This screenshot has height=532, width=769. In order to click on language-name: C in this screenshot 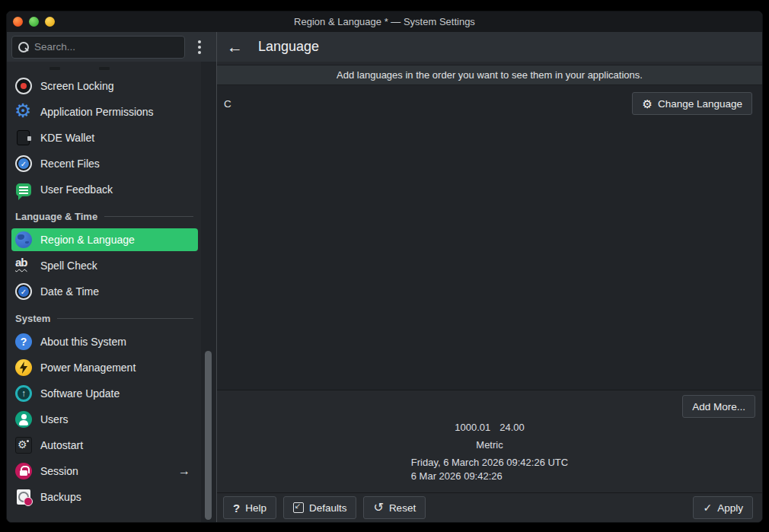, I will do `click(228, 104)`.